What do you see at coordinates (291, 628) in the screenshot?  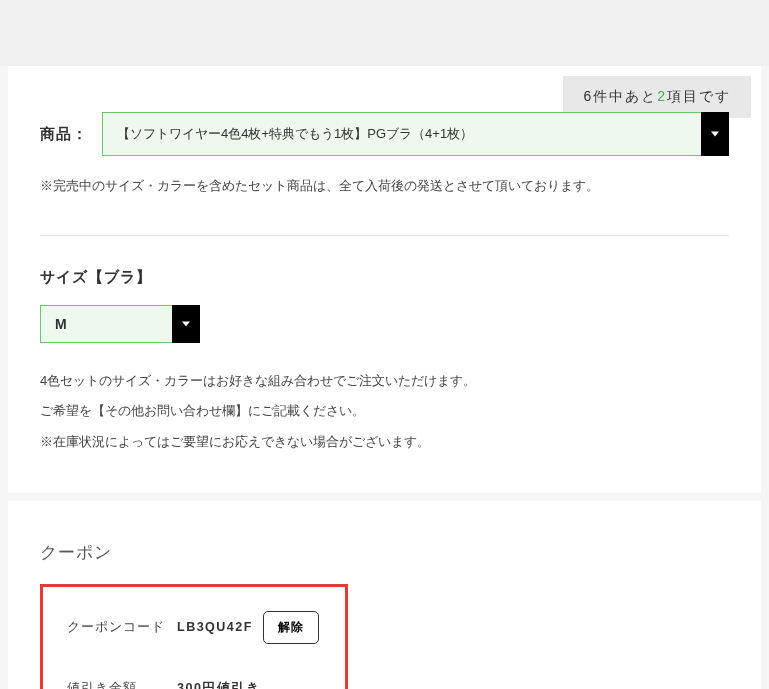 I see `release-button: 解除` at bounding box center [291, 628].